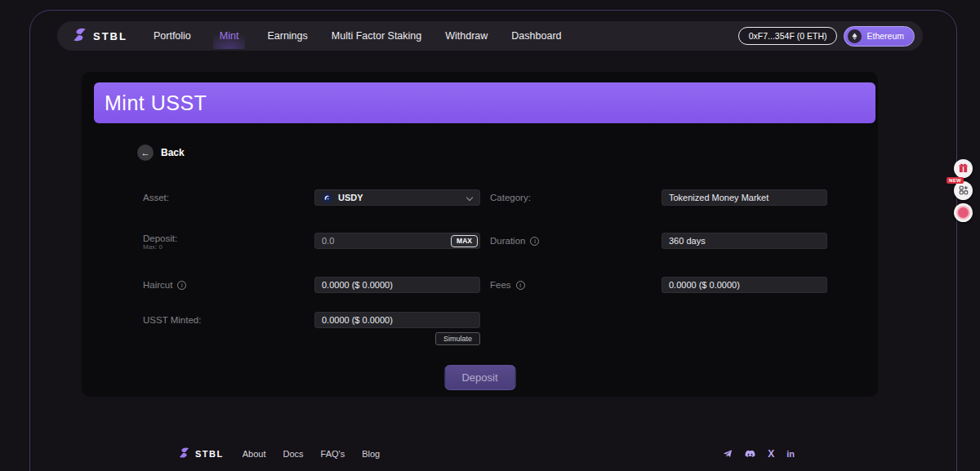 This screenshot has height=471, width=980. I want to click on nav-item-withdraw: Withdraw, so click(466, 36).